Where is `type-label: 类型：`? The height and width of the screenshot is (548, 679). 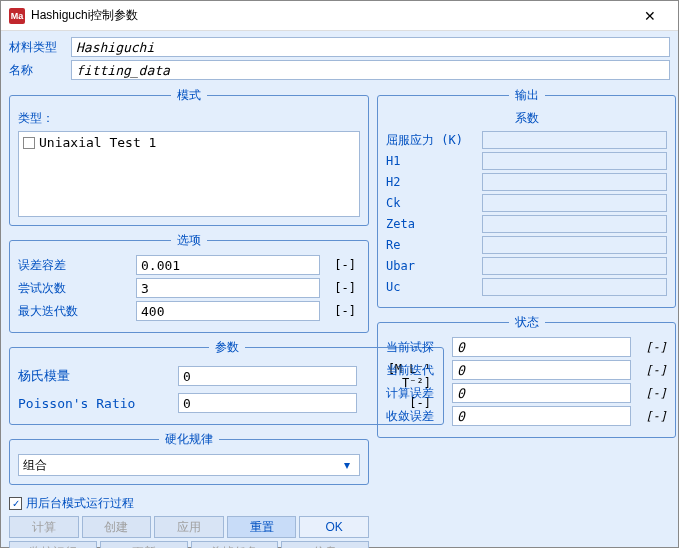
type-label: 类型： is located at coordinates (189, 118).